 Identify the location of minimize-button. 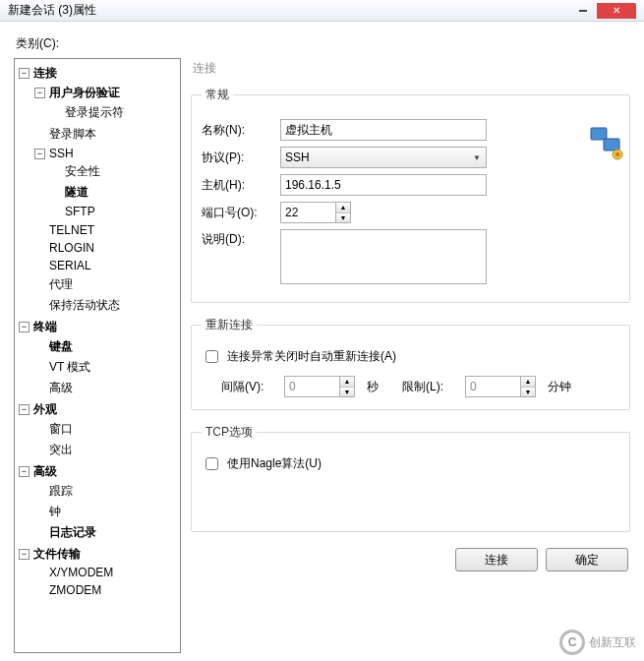
(583, 11).